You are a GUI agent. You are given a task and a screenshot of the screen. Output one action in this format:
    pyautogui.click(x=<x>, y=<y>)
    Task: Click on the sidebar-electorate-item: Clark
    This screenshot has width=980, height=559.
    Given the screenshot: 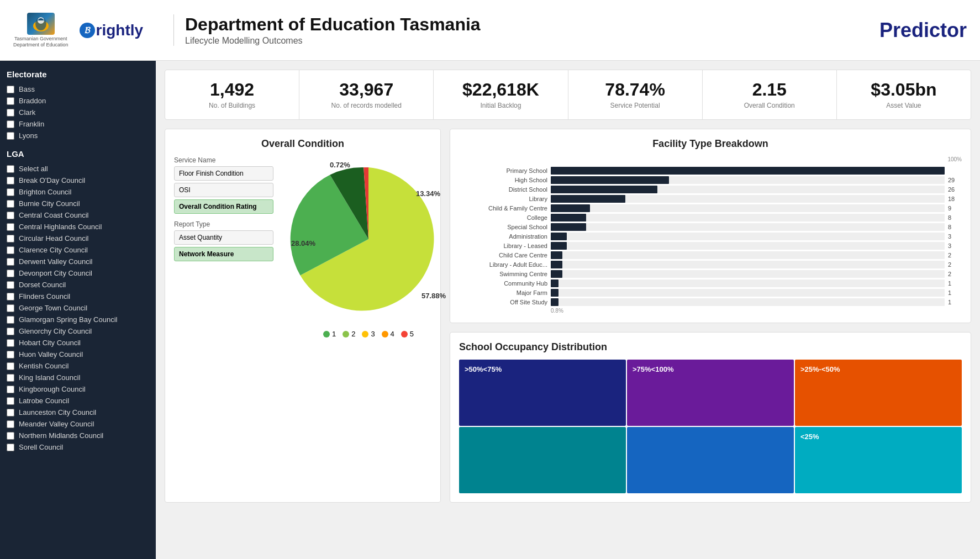 What is the action you would take?
    pyautogui.click(x=78, y=113)
    